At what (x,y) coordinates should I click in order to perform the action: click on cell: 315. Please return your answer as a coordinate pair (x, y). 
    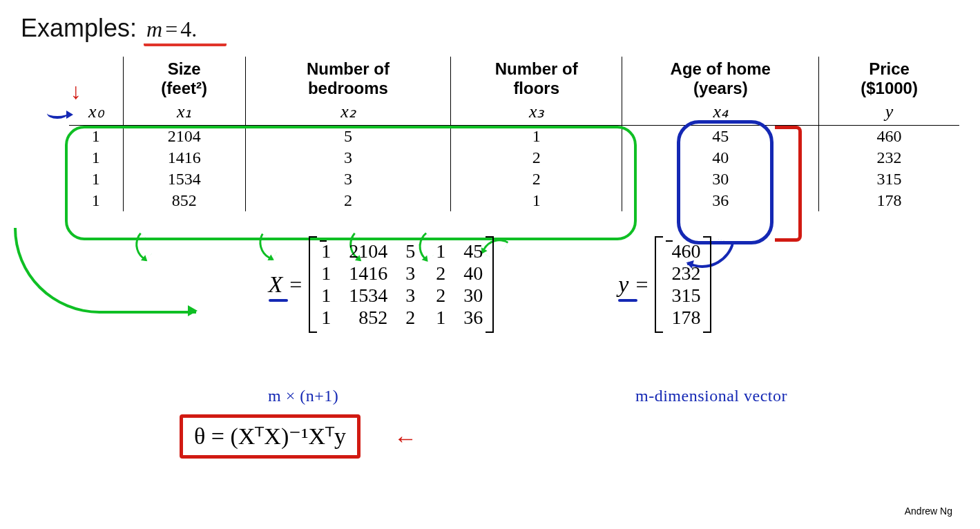
    Looking at the image, I should click on (890, 180).